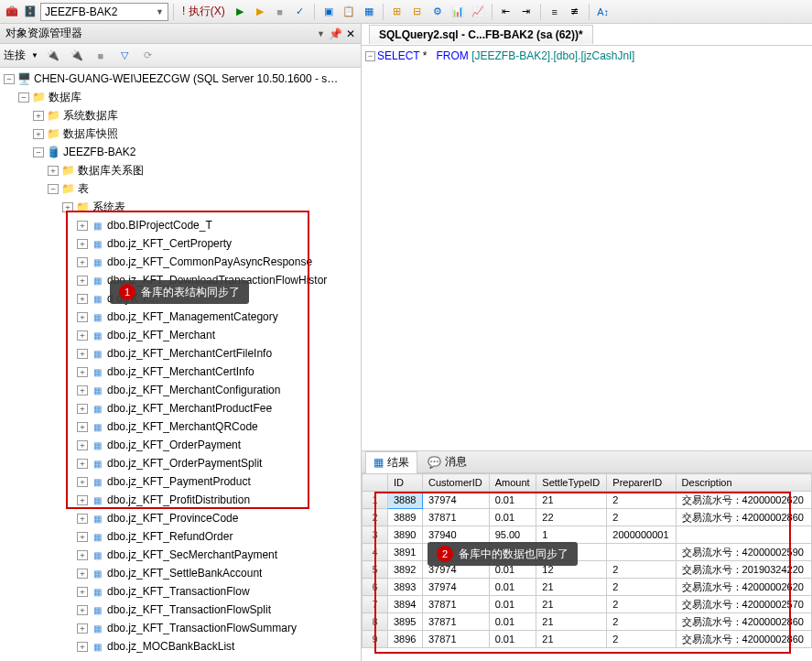  Describe the element at coordinates (148, 56) in the screenshot. I see `refresh-icon: ⟳` at that location.